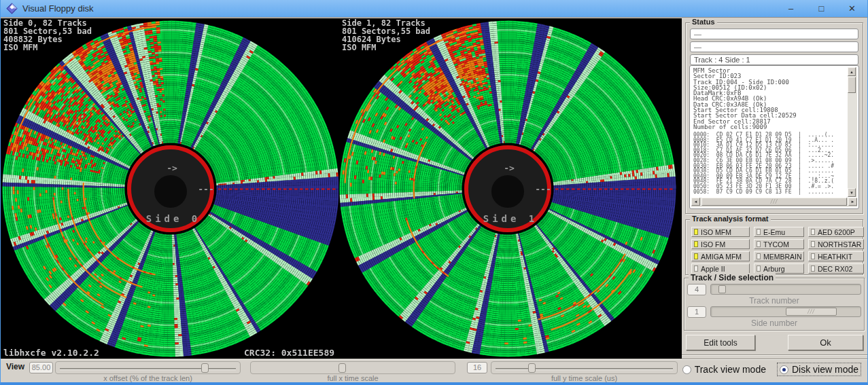  Describe the element at coordinates (852, 202) in the screenshot. I see `scroll-right-icon: ►` at that location.